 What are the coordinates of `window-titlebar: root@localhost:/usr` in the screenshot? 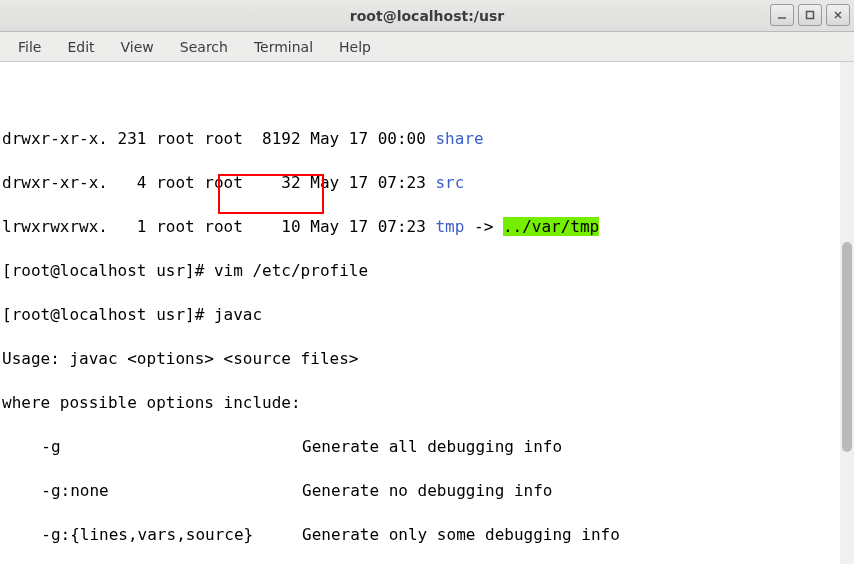 It's located at (427, 16).